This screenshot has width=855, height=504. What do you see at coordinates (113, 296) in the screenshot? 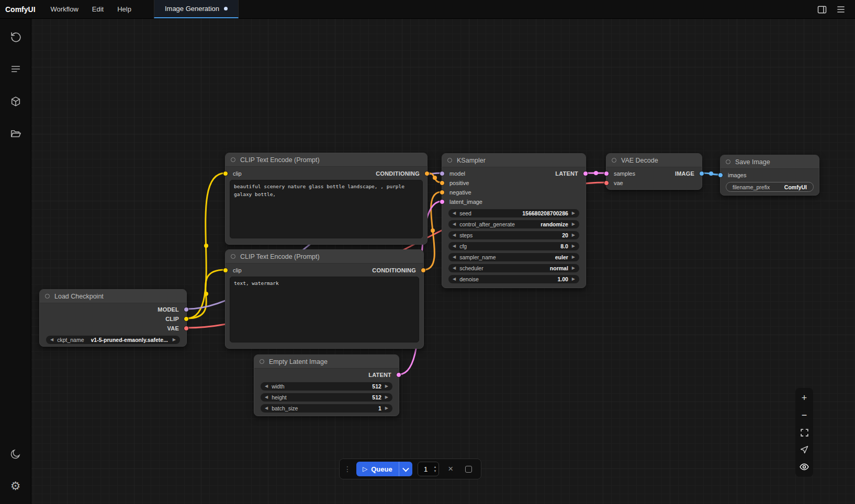
I see `node-header: Load Checkpoint` at bounding box center [113, 296].